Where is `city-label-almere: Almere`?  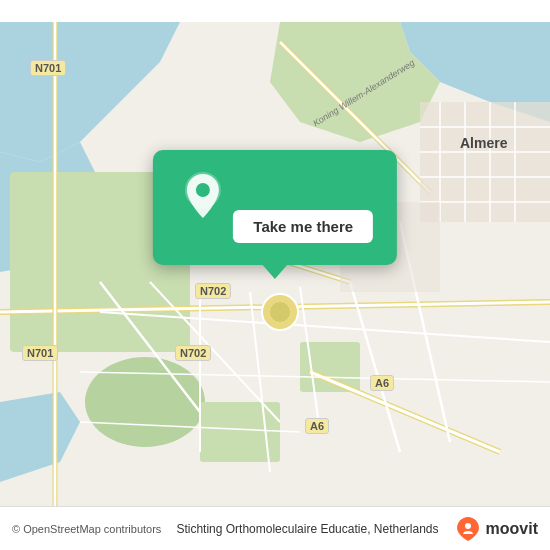 city-label-almere: Almere is located at coordinates (484, 143).